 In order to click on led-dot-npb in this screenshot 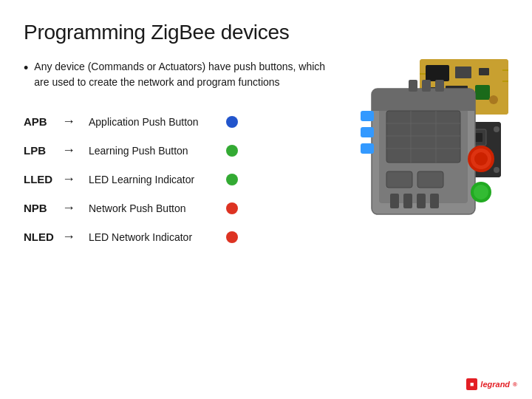, I will do `click(232, 208)`.